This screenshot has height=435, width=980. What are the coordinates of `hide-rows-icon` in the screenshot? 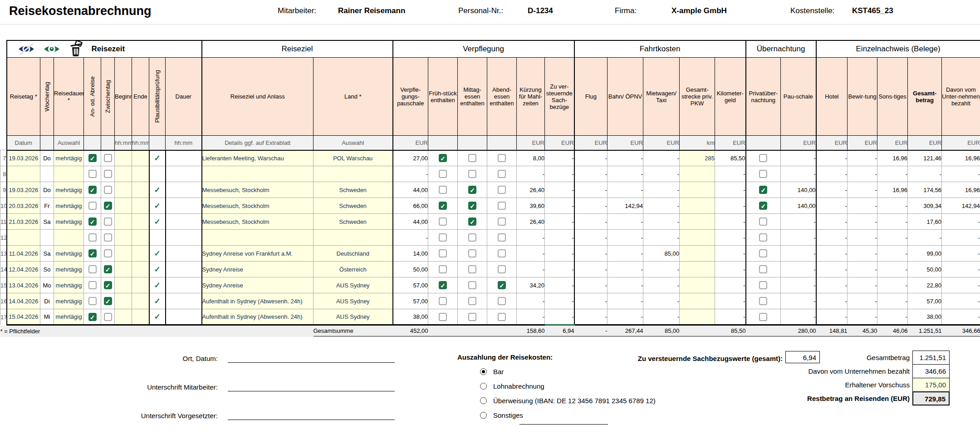 It's located at (26, 49).